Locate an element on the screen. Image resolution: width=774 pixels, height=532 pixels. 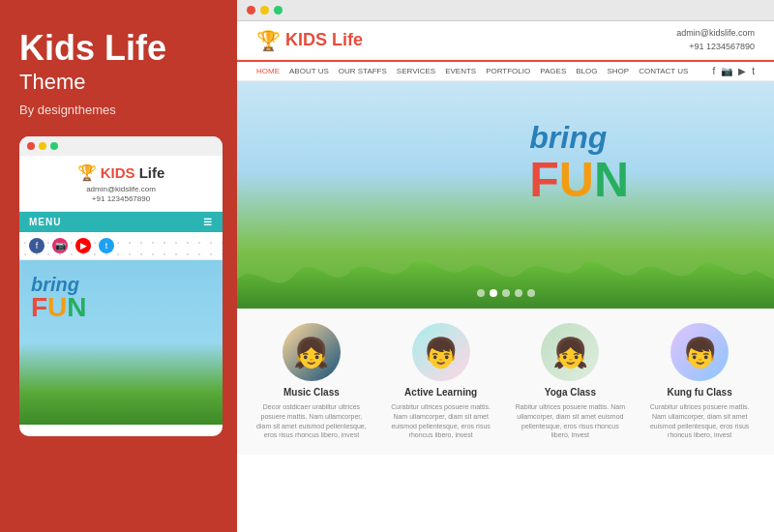
browser-chrome is located at coordinates (505, 11).